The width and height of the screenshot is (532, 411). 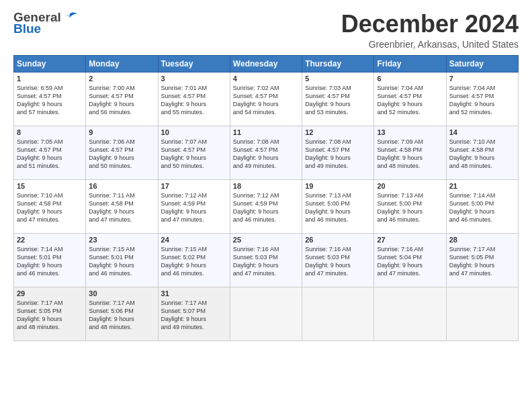 What do you see at coordinates (50, 142) in the screenshot?
I see `sunrise-text: Sunrise: 7:05 AM` at bounding box center [50, 142].